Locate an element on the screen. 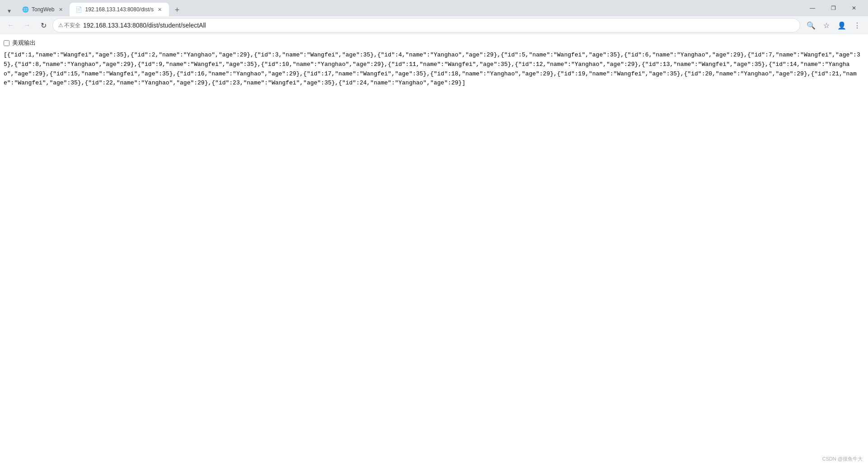  tab-list-button: ▾ is located at coordinates (9, 11).